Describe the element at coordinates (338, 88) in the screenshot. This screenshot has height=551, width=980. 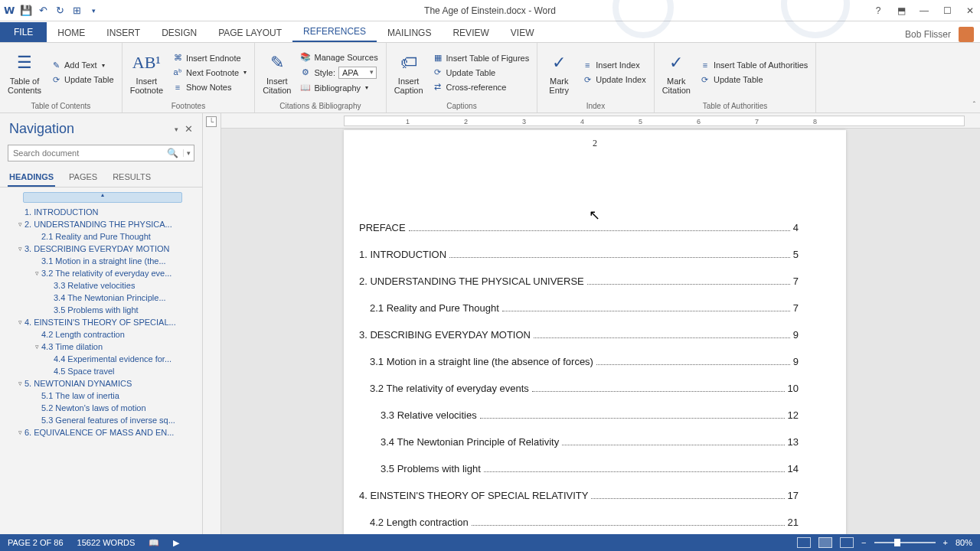
I see `bibliography-button: 📖Bibliography▾` at that location.